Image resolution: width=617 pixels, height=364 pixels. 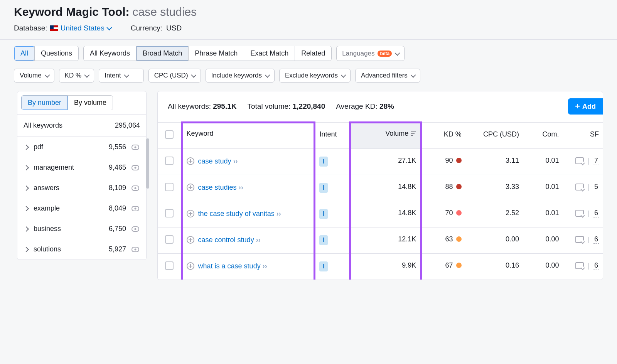 I want to click on database-selector: Database: United States, so click(x=62, y=28).